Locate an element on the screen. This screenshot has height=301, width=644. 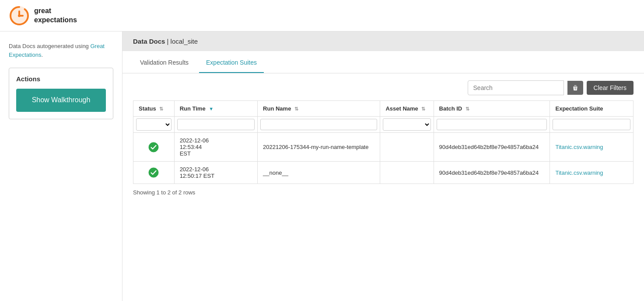
expectation-suite-filter-input is located at coordinates (592, 125).